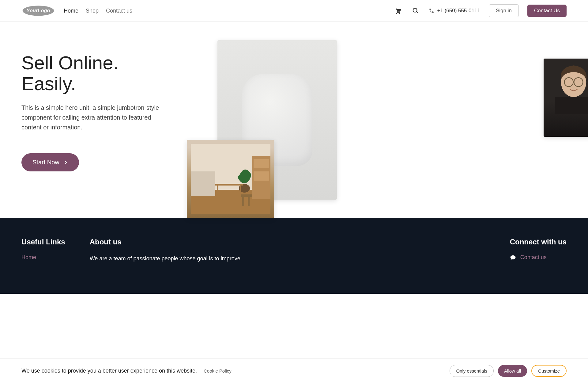 The height and width of the screenshot is (383, 588). I want to click on contact-us-button: Contact Us, so click(547, 11).